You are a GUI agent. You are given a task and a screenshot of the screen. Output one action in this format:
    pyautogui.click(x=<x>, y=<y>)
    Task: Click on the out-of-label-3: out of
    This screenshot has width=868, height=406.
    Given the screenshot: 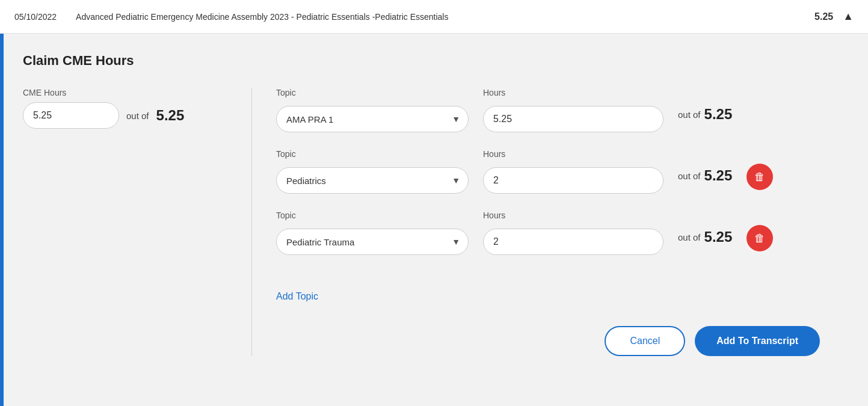 What is the action you would take?
    pyautogui.click(x=689, y=237)
    